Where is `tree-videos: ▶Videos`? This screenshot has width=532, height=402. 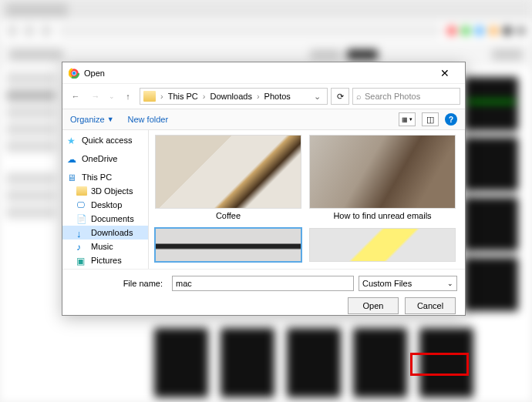 tree-videos: ▶Videos is located at coordinates (105, 268).